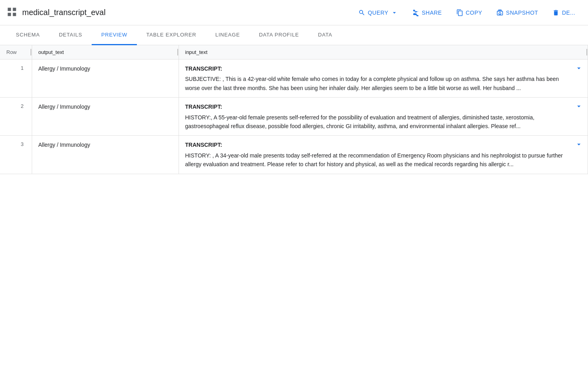 The image size is (588, 380). What do you see at coordinates (171, 35) in the screenshot?
I see `tab-table-explorer: TABLE EXPLORER` at bounding box center [171, 35].